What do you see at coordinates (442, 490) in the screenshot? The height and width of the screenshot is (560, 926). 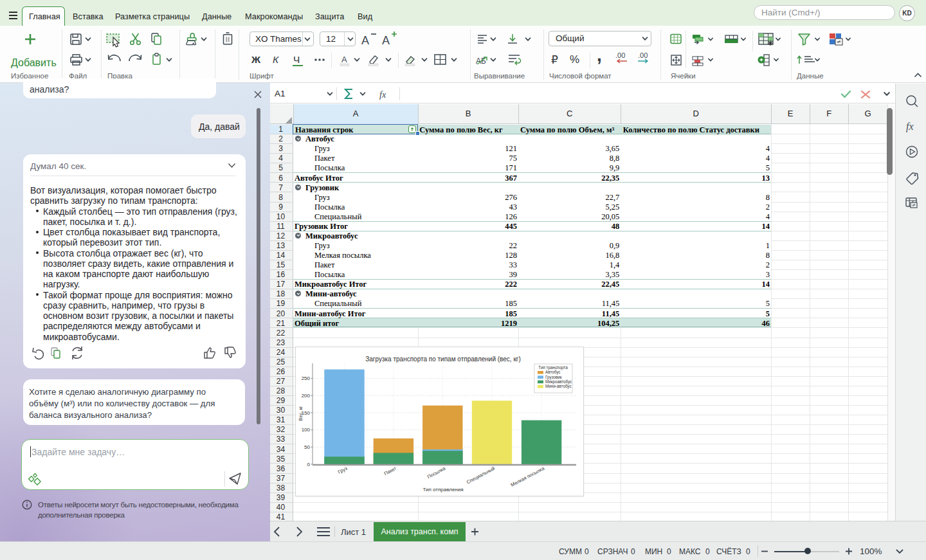 I see `svg-text: Тип отправления` at bounding box center [442, 490].